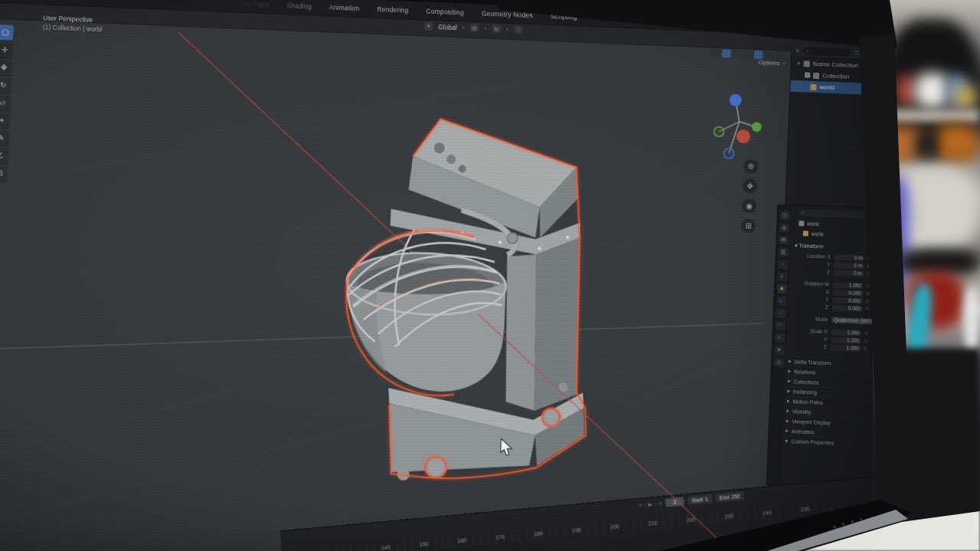 The height and width of the screenshot is (551, 980). What do you see at coordinates (691, 500) in the screenshot?
I see `timeline-fields: « ‹ ▶ › » 1 Start1 End250` at bounding box center [691, 500].